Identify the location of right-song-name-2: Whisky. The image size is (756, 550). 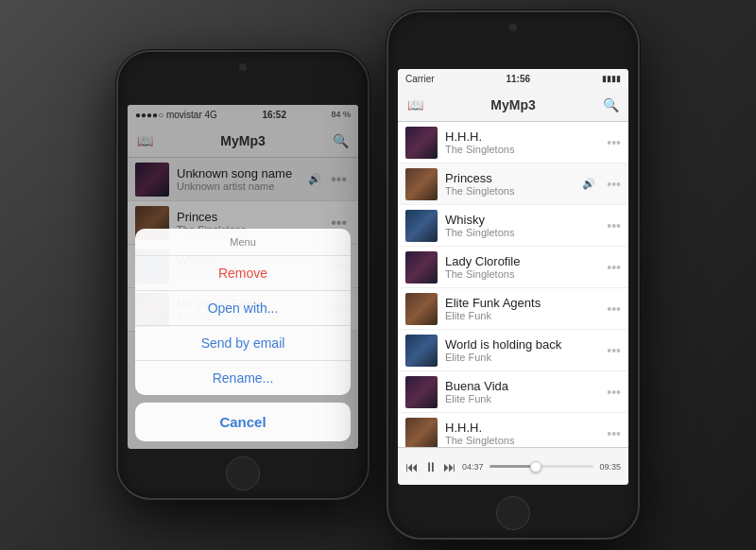
(522, 219).